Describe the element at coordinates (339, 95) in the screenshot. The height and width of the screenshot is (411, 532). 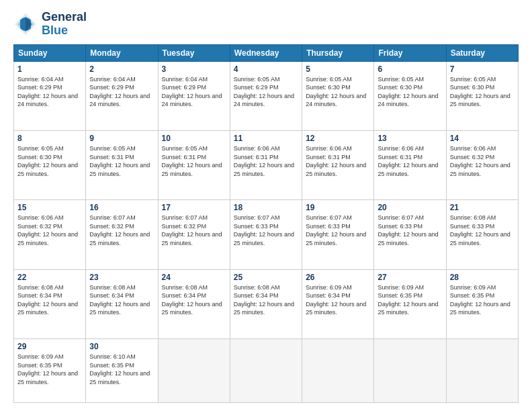
I see `calendar-day-cell: 5 Sunrise: 6:05 AM Sunset: 6:30 PM Dayli…` at that location.